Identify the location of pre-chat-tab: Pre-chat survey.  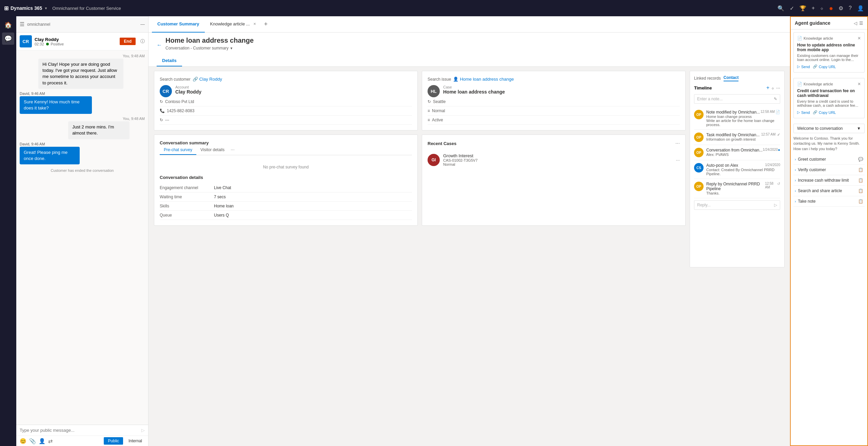
(178, 150).